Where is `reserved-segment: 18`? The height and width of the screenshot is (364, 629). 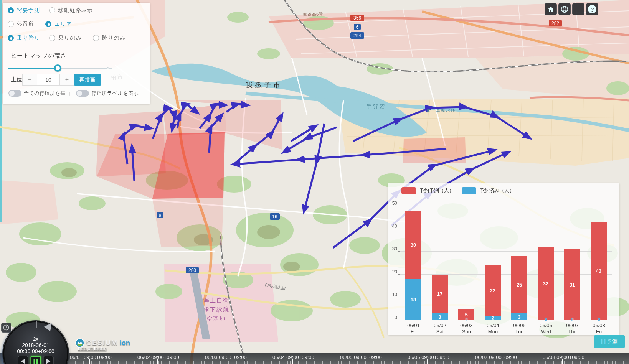
reserved-segment: 18 is located at coordinates (413, 300).